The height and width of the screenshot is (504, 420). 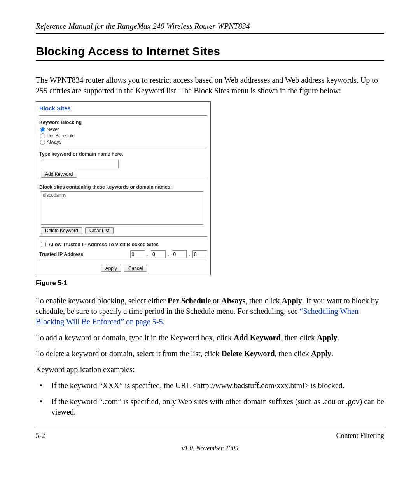 What do you see at coordinates (210, 33) in the screenshot?
I see `header-rule` at bounding box center [210, 33].